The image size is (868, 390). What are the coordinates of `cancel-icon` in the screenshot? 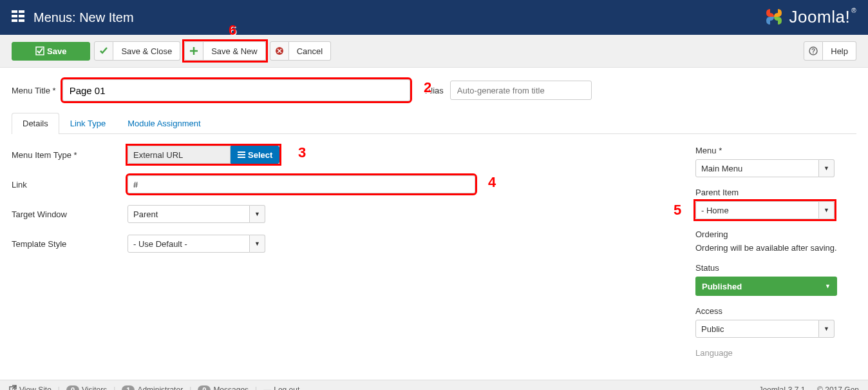 It's located at (279, 51).